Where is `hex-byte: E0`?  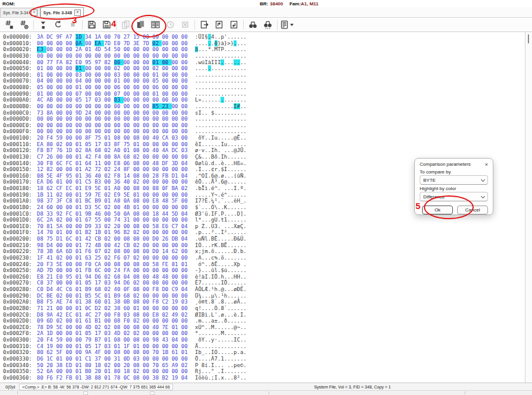
hex-byte: E0 is located at coordinates (61, 277).